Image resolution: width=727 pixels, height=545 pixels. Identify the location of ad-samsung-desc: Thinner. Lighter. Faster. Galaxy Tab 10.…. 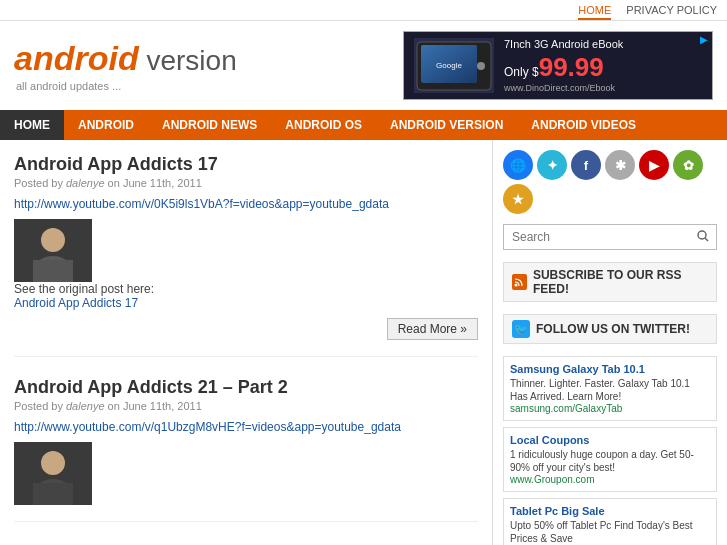
(610, 390).